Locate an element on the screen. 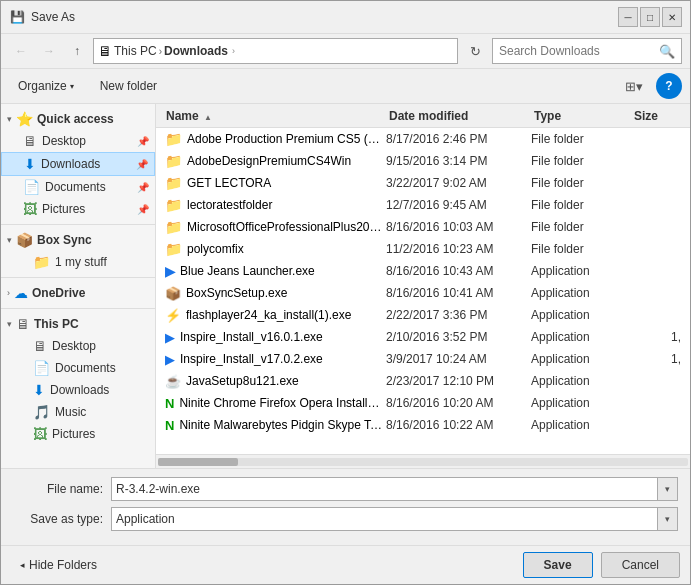 The width and height of the screenshot is (691, 585). breadcrumb: 🖥 This PC › Downloads › is located at coordinates (276, 51).